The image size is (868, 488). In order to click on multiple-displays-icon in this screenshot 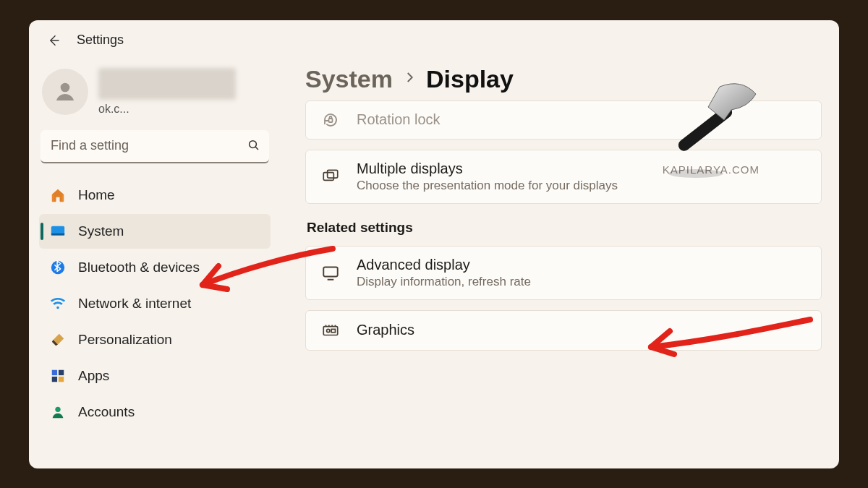, I will do `click(331, 176)`.